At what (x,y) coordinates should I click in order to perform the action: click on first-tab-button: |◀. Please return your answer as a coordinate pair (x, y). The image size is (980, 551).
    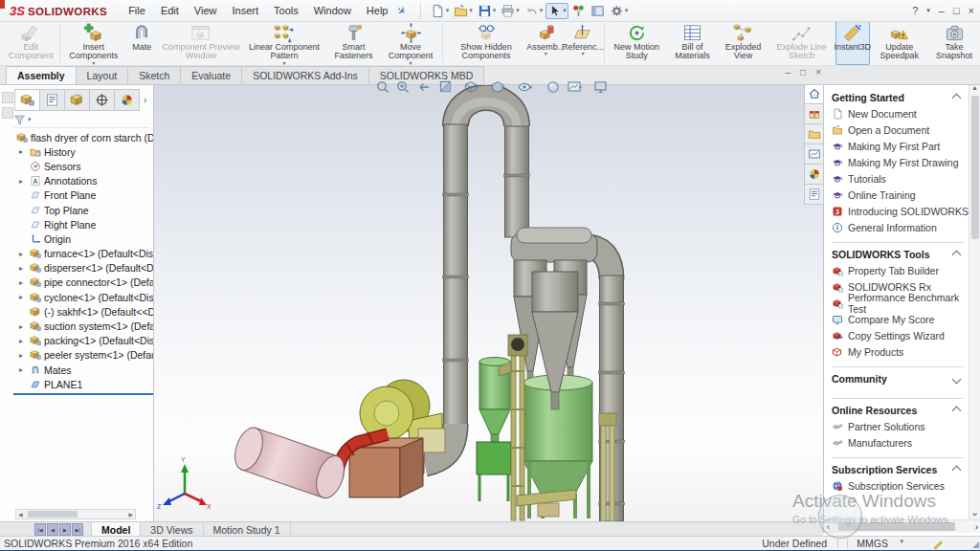
    Looking at the image, I should click on (40, 530).